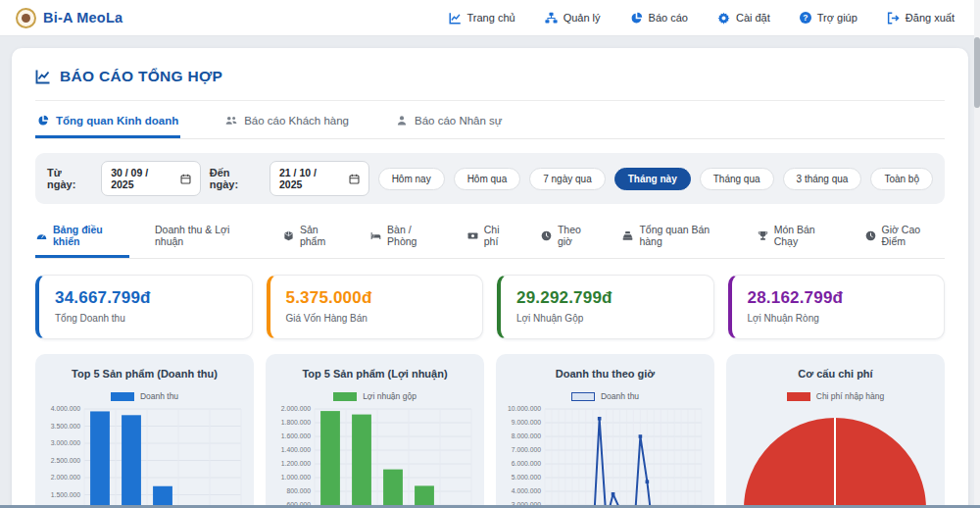  Describe the element at coordinates (482, 18) in the screenshot. I see `nav-item-home: Trang chủ` at that location.